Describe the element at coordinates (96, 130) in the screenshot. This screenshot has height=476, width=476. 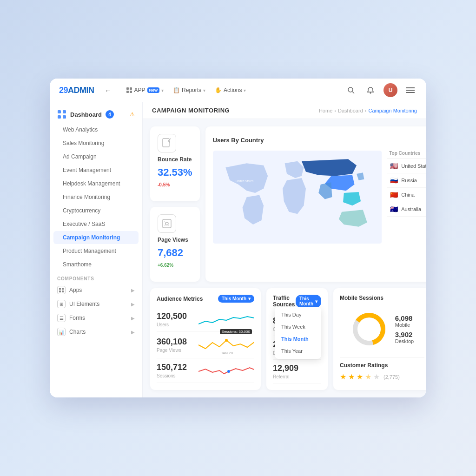
I see `sidebar-item-web-analytics: Web Analytics` at that location.